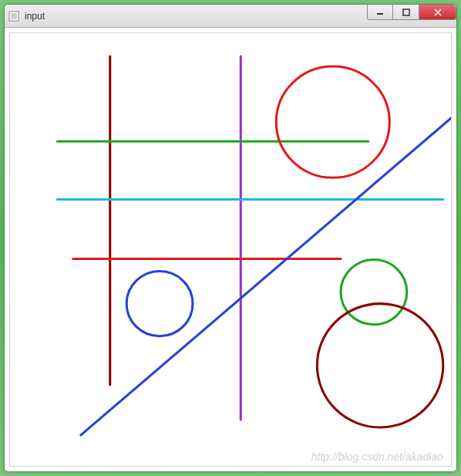 The image size is (461, 476). I want to click on green-circle, so click(374, 292).